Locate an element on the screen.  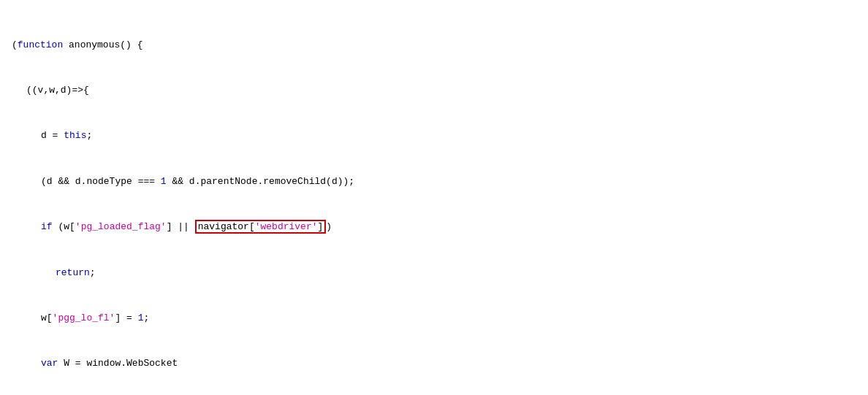
line-5: if (w['pg_loaded_flag'] || navigator['we… is located at coordinates (434, 228).